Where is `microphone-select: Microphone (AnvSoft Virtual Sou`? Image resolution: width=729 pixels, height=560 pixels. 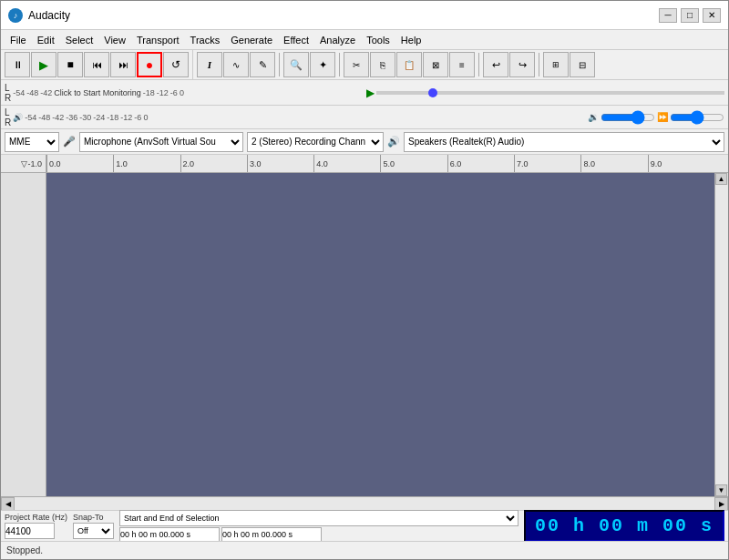 microphone-select: Microphone (AnvSoft Virtual Sou is located at coordinates (161, 142).